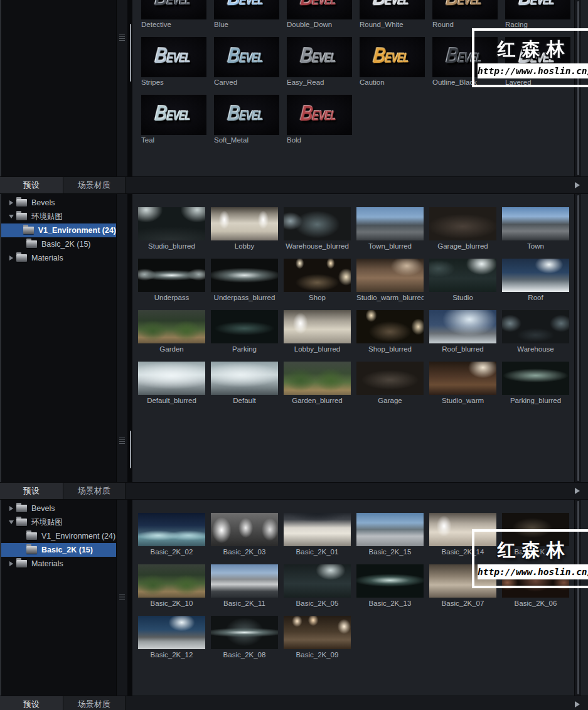 This screenshot has width=588, height=710. What do you see at coordinates (172, 586) in the screenshot?
I see `asset-item-basic-2k-10: Basic_2K_10` at bounding box center [172, 586].